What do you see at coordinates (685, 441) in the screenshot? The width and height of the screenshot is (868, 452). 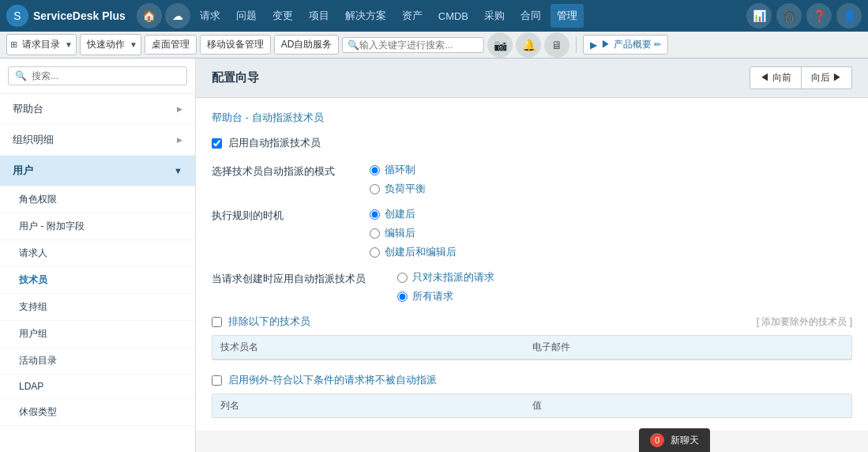 I see `chat-label: 新聊天` at bounding box center [685, 441].